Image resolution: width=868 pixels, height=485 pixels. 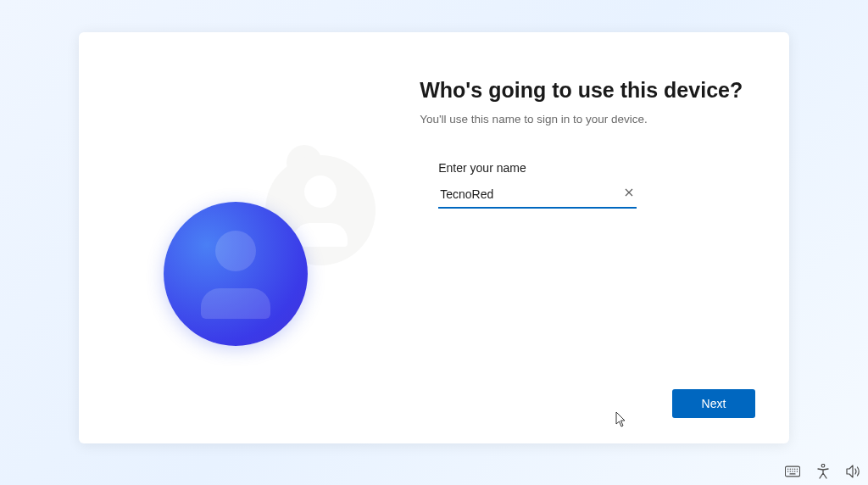 I want to click on keyboard-button, so click(x=793, y=471).